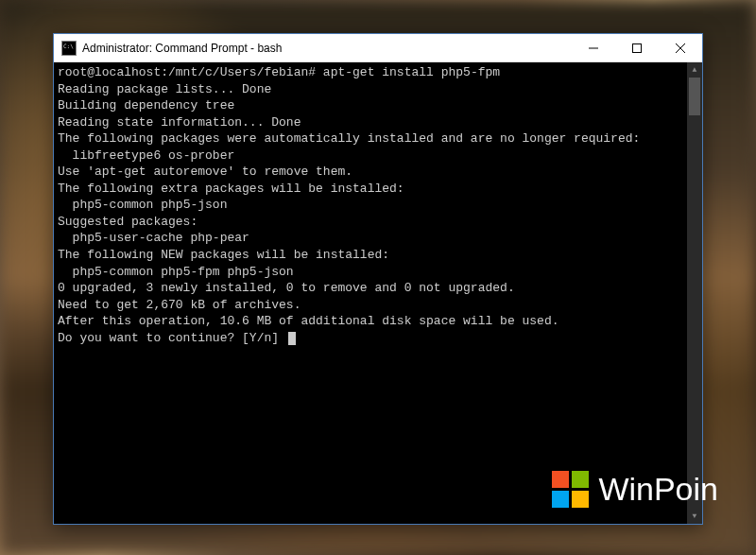 The height and width of the screenshot is (555, 756). What do you see at coordinates (286, 287) in the screenshot?
I see `output-line: 0 upgraded, 3 newly installed, 0 to remo…` at bounding box center [286, 287].